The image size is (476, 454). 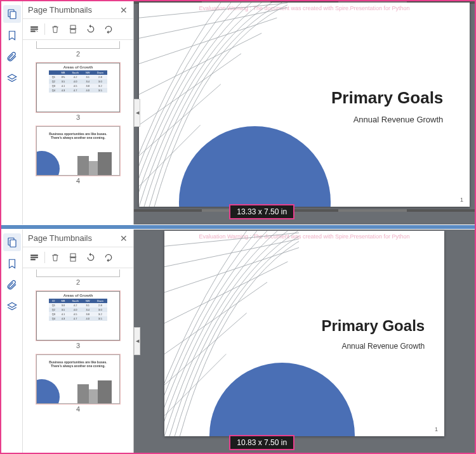 What do you see at coordinates (78, 132) in the screenshot?
I see `thumbnail-list: 2 Areas of Growth MBSouthNWDownQ13%4.23.…` at bounding box center [78, 132].